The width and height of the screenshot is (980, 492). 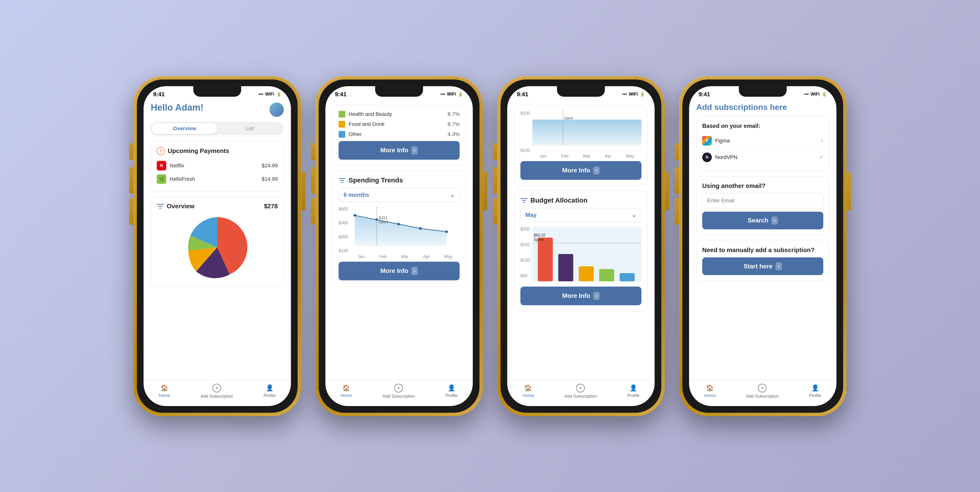 What do you see at coordinates (707, 157) in the screenshot?
I see `nordvpn-icon-letter: N` at bounding box center [707, 157].